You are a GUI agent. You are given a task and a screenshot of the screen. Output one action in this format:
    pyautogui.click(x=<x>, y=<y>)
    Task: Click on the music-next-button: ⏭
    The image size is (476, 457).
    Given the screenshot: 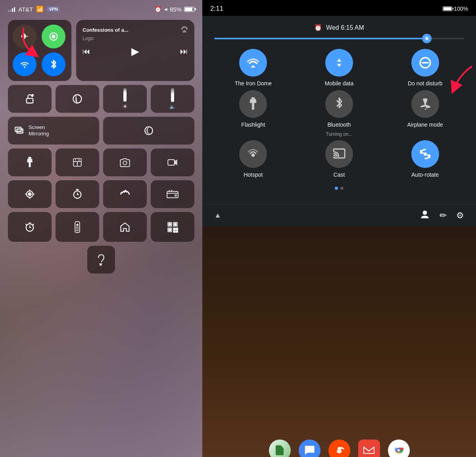 What is the action you would take?
    pyautogui.click(x=184, y=52)
    